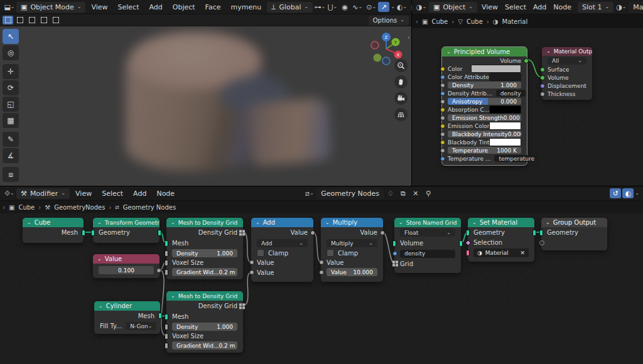 This screenshot has width=643, height=364. I want to click on absorption-swatch, so click(505, 109).